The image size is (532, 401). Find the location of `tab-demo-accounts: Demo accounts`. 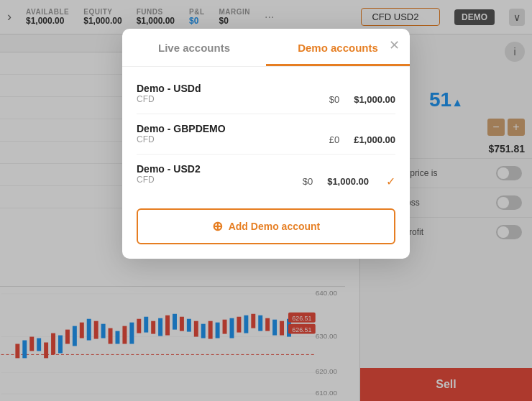

tab-demo-accounts: Demo accounts is located at coordinates (338, 47).